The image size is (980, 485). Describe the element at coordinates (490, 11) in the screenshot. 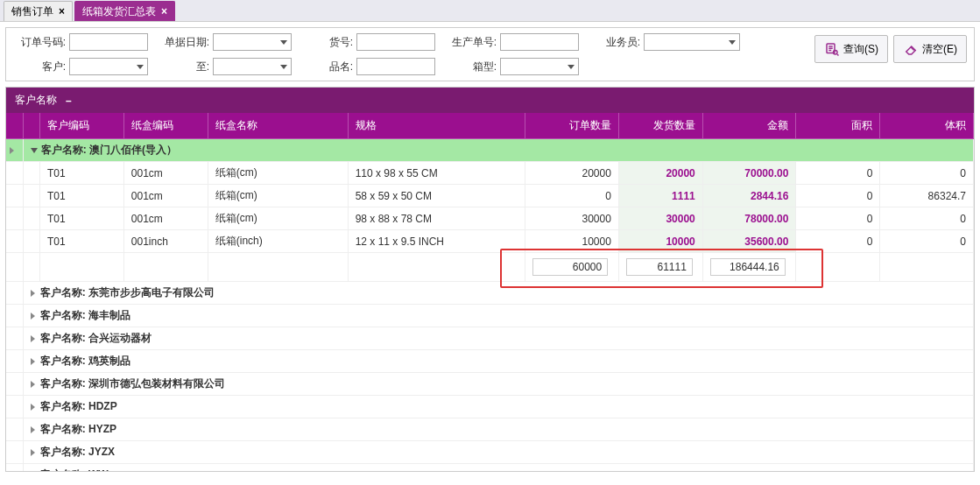

I see `tab-bar: 销售订单 × 纸箱发货汇总表 ×` at that location.